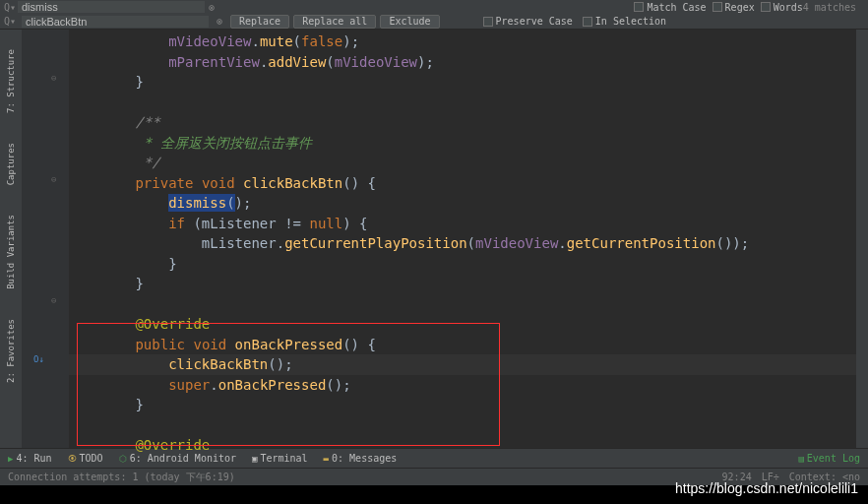 Image resolution: width=868 pixels, height=504 pixels. Describe the element at coordinates (11, 81) in the screenshot. I see `structure-tab: 7: Structure` at that location.